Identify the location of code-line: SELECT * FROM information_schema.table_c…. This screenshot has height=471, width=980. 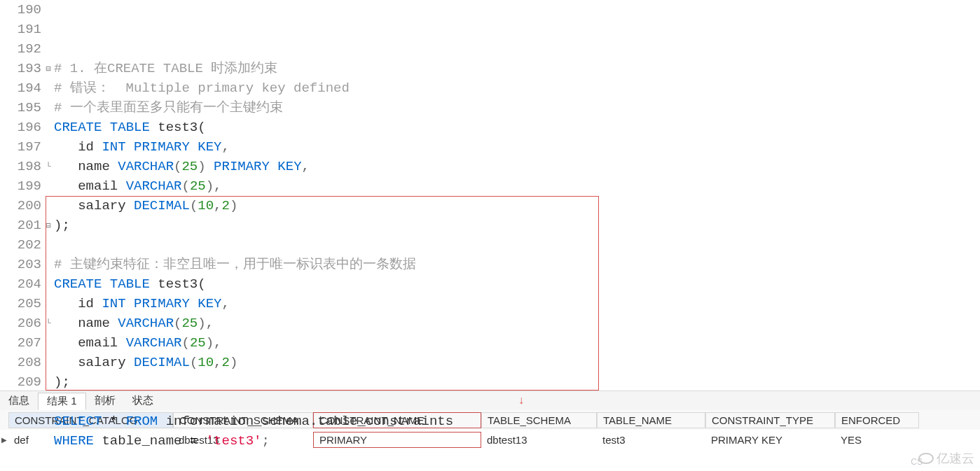
(517, 421).